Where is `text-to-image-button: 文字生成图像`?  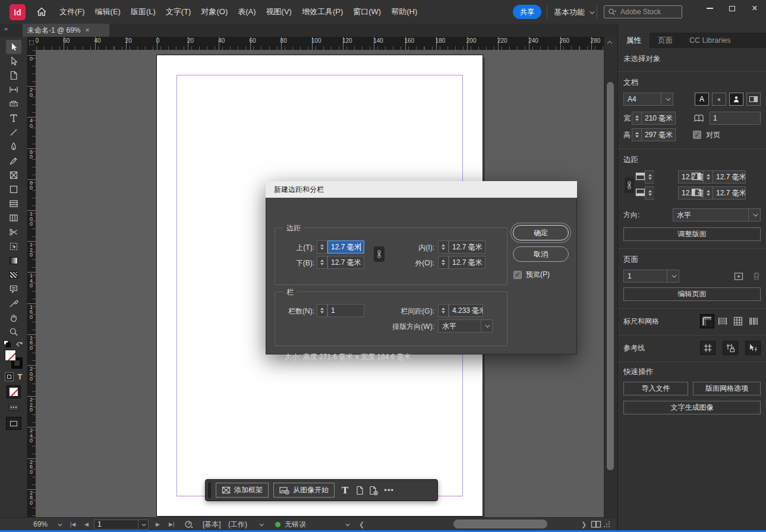 text-to-image-button: 文字生成图像 is located at coordinates (692, 407).